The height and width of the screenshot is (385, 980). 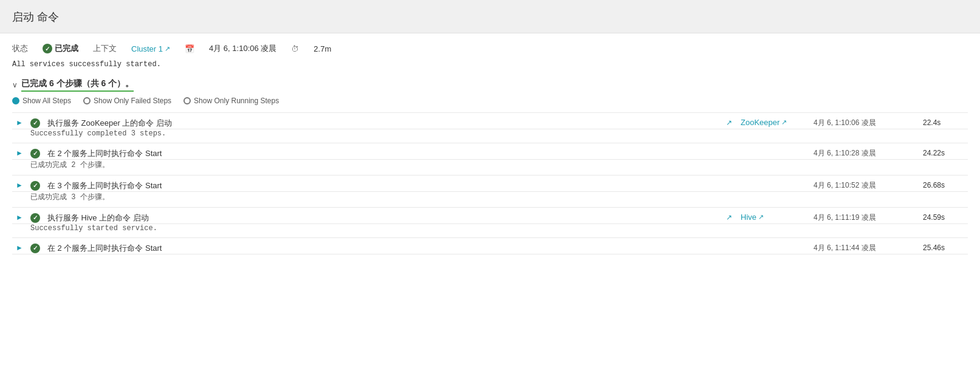 I want to click on step-sub-row: Successfully started service., so click(x=490, y=231).